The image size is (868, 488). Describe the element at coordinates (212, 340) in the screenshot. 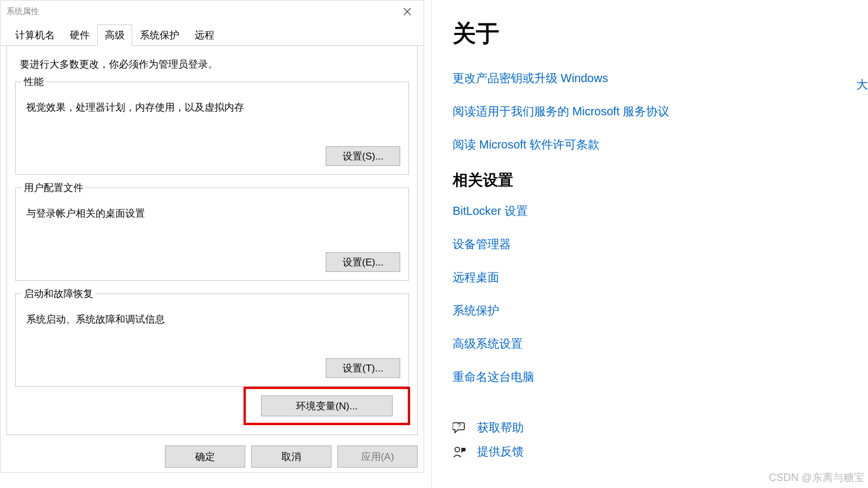

I see `startup-recovery-group: 启动和故障恢复 系统启动、系统故障和调试信息 设置(T)...` at that location.